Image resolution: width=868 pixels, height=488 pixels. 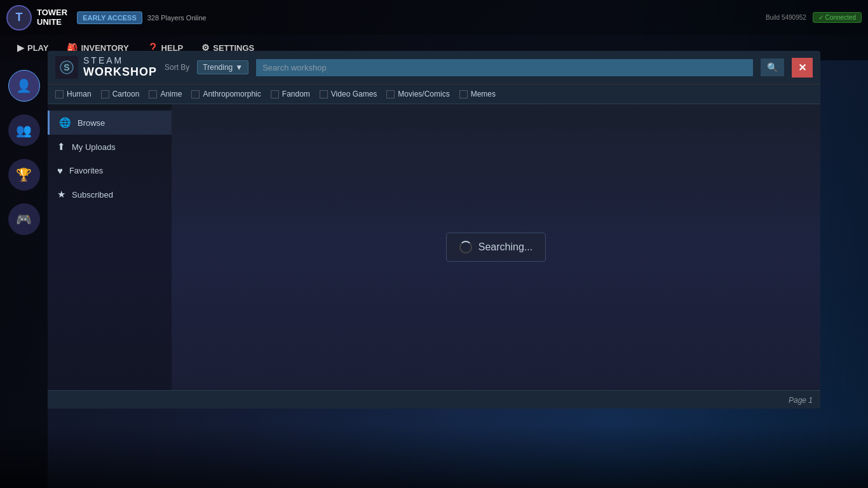 I want to click on workshop-search-input, so click(x=505, y=67).